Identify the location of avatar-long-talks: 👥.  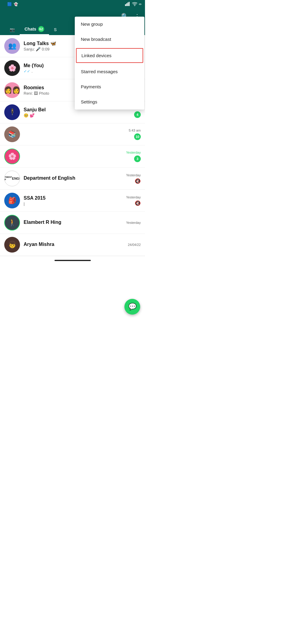
(12, 46).